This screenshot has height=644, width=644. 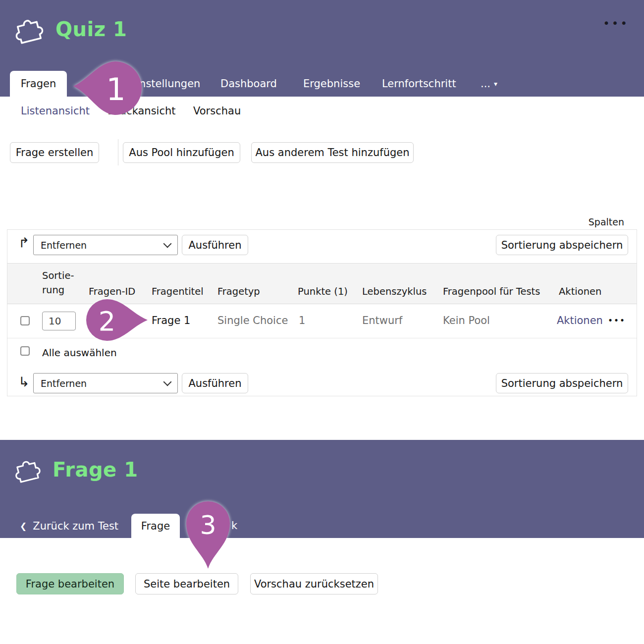 What do you see at coordinates (70, 584) in the screenshot?
I see `frage-bearbeiten-button: Frage bearbeiten` at bounding box center [70, 584].